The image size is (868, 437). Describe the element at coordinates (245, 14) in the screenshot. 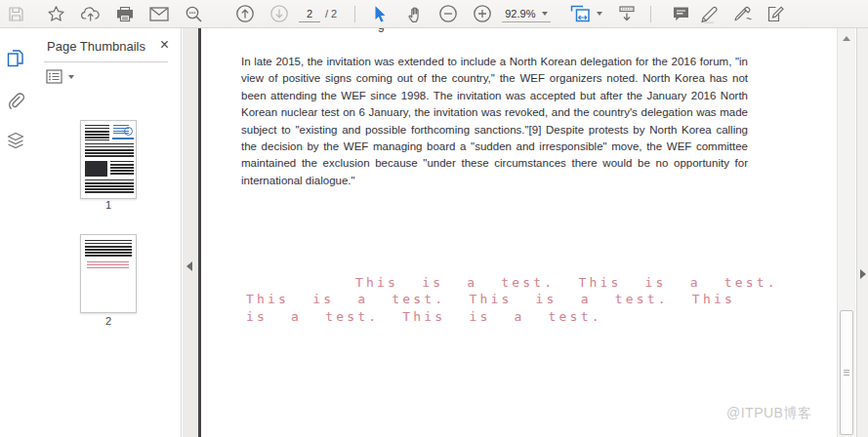

I see `arrow-up-circle-icon` at that location.